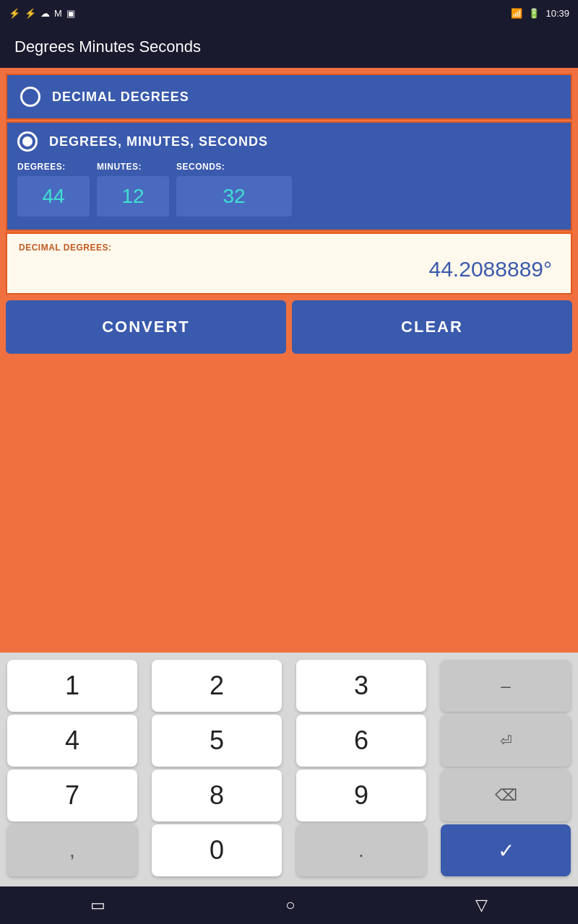 The image size is (578, 924). Describe the element at coordinates (30, 13) in the screenshot. I see `bluetooth-icon: ⚡` at that location.